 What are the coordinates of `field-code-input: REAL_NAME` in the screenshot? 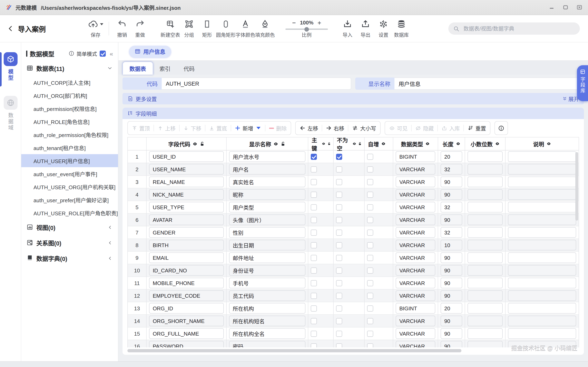 It's located at (186, 182).